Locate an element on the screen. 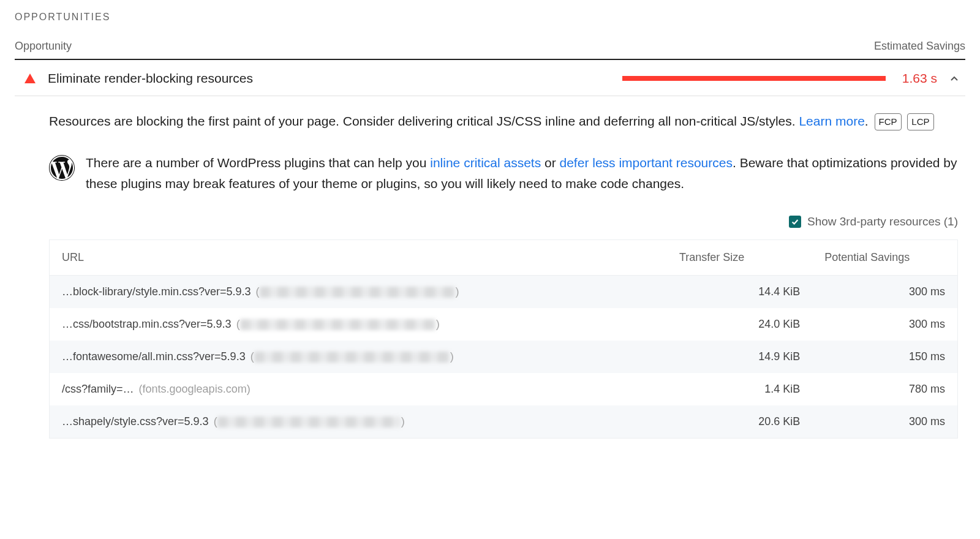 The width and height of the screenshot is (980, 539). cell-url: …shapely/style.css?ver=5.9.3() is located at coordinates (358, 422).